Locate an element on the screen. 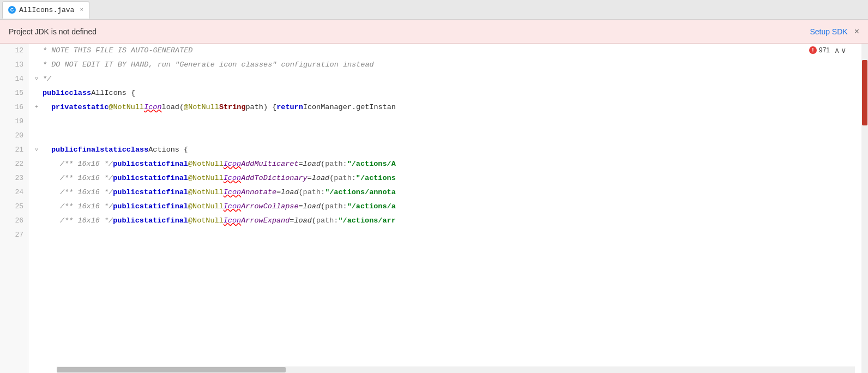  line-num-22: 22 is located at coordinates (14, 164).